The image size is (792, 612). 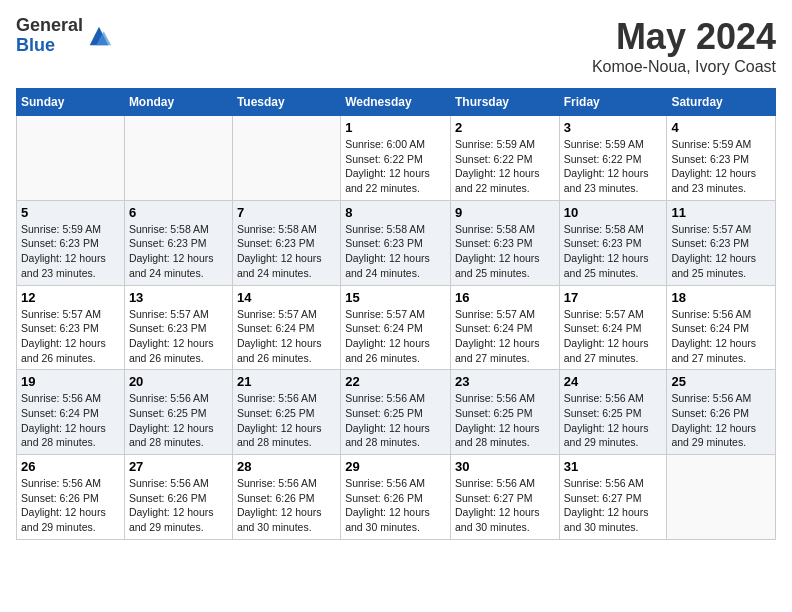 What do you see at coordinates (178, 382) in the screenshot?
I see `day-number: 20` at bounding box center [178, 382].